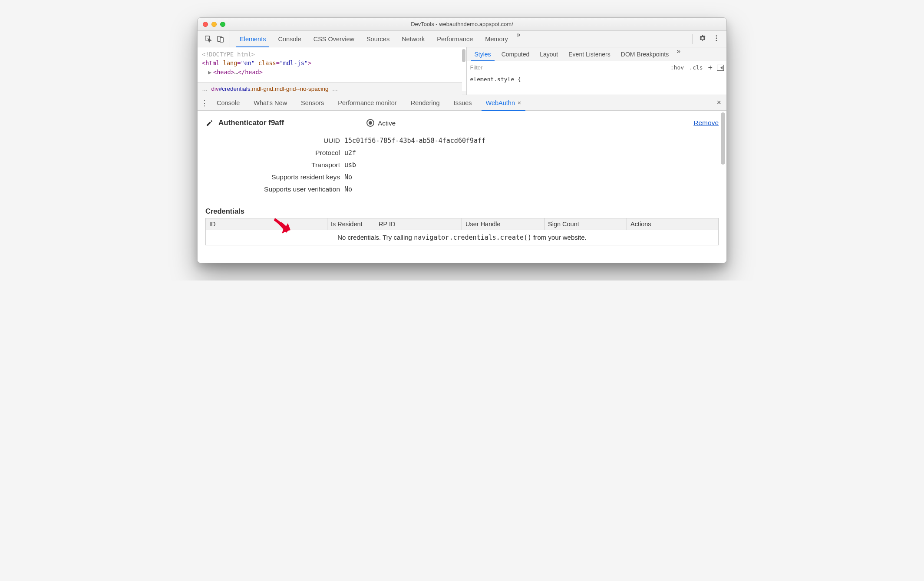  Describe the element at coordinates (692, 39) in the screenshot. I see `toolbar-divider` at that location.